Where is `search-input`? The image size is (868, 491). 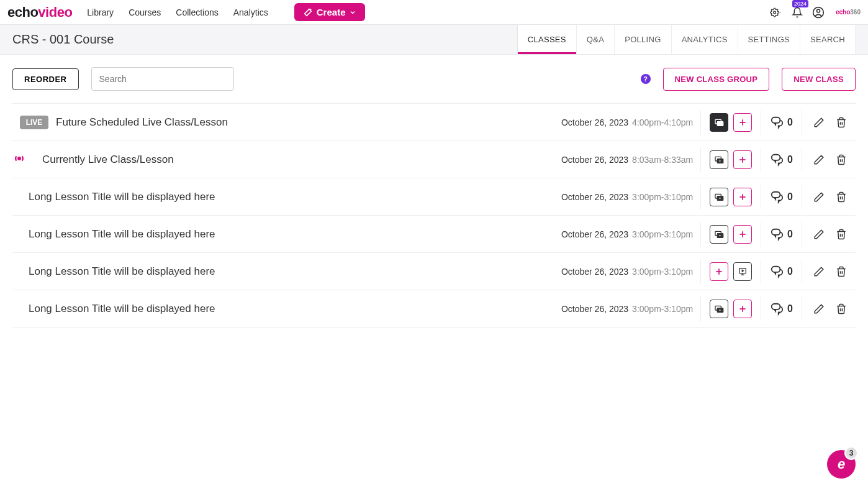 search-input is located at coordinates (163, 79).